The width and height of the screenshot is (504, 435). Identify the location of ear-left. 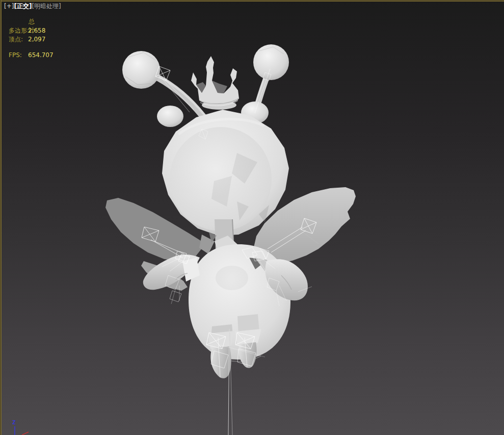
(170, 116).